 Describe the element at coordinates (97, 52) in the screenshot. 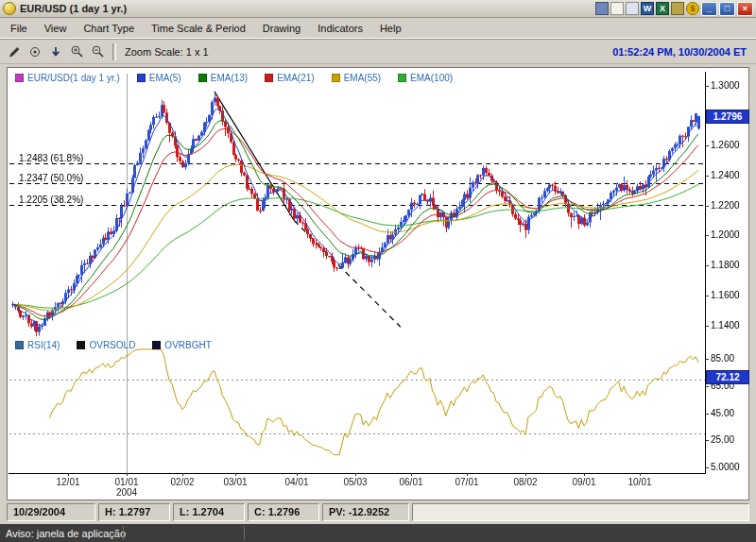

I see `zoom-out-button` at that location.